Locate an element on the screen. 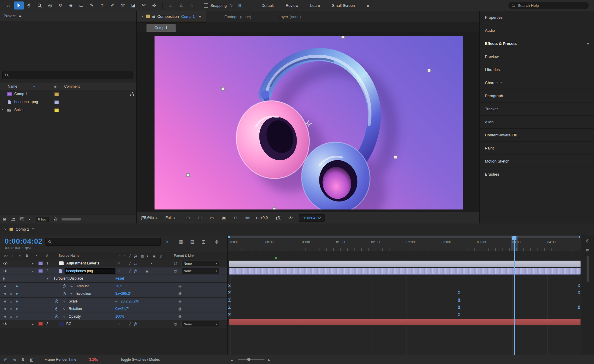 The image size is (594, 364). label-color-chip is located at coordinates (56, 110).